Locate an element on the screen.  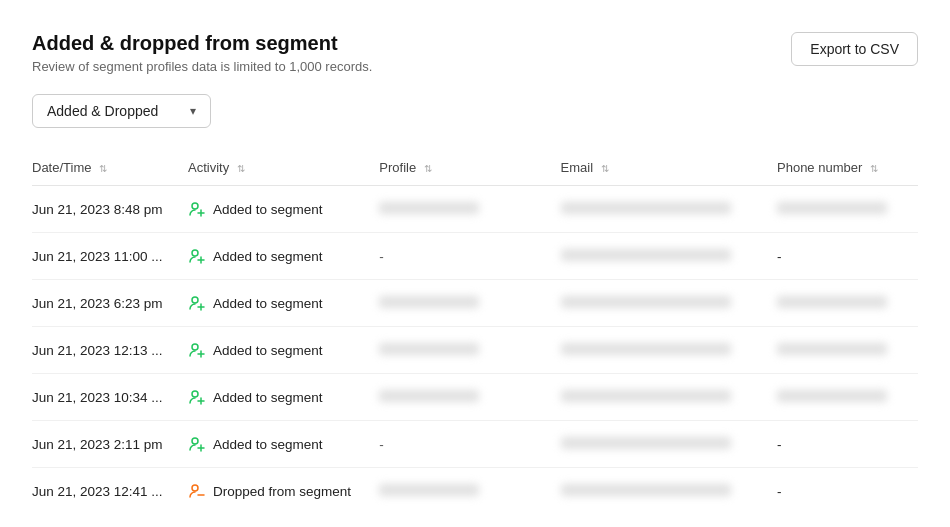
filter-dropdown-area: Added & Dropped ▾ is located at coordinates (475, 111).